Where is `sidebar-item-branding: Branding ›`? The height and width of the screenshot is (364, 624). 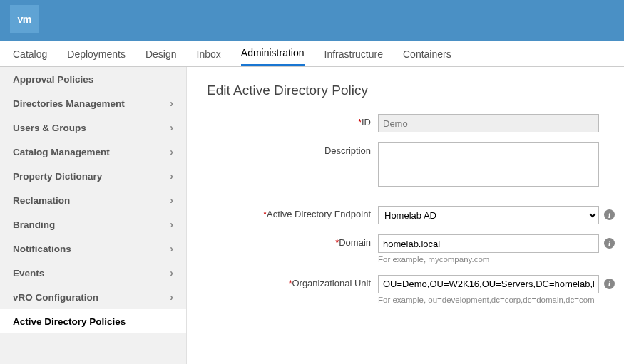
sidebar-item-branding: Branding › is located at coordinates (93, 224).